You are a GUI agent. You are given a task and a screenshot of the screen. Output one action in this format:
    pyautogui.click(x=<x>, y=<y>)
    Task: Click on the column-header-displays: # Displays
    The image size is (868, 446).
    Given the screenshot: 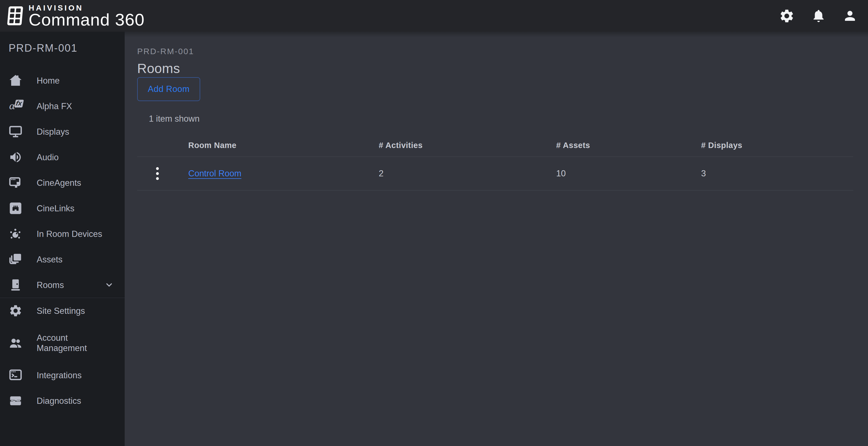 What is the action you would take?
    pyautogui.click(x=777, y=146)
    